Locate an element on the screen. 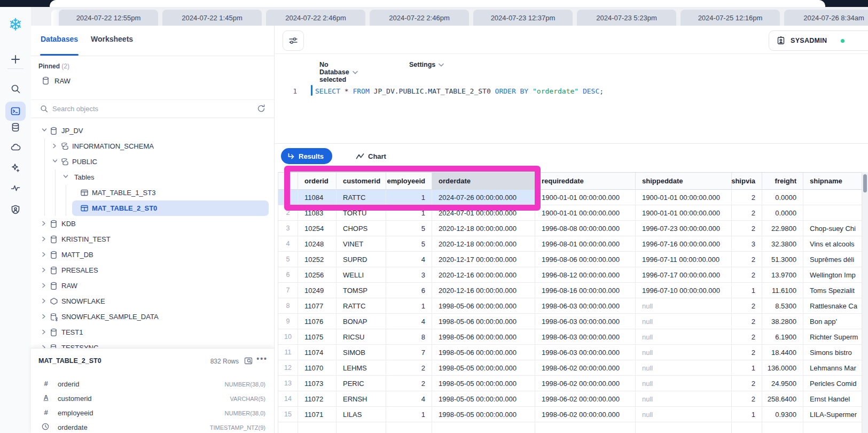 This screenshot has height=433, width=868. cell-freight: 32.3800 is located at coordinates (783, 244).